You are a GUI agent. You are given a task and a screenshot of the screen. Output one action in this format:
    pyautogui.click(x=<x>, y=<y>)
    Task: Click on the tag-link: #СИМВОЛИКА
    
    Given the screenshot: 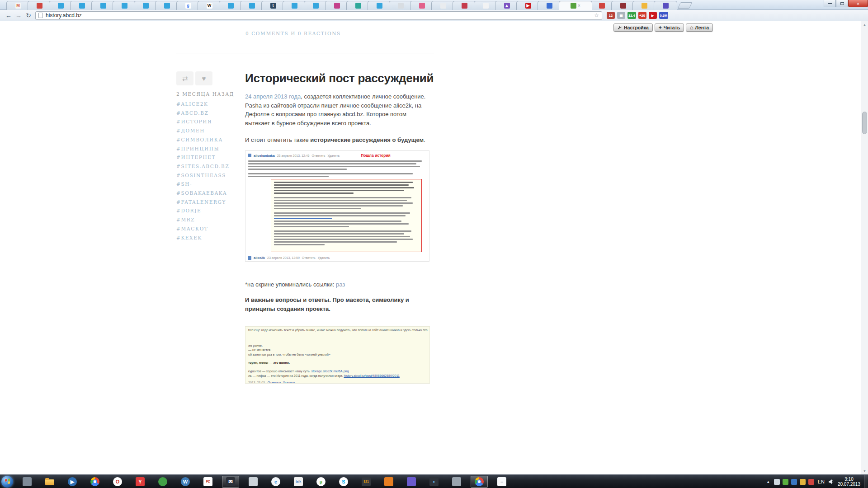 What is the action you would take?
    pyautogui.click(x=210, y=140)
    